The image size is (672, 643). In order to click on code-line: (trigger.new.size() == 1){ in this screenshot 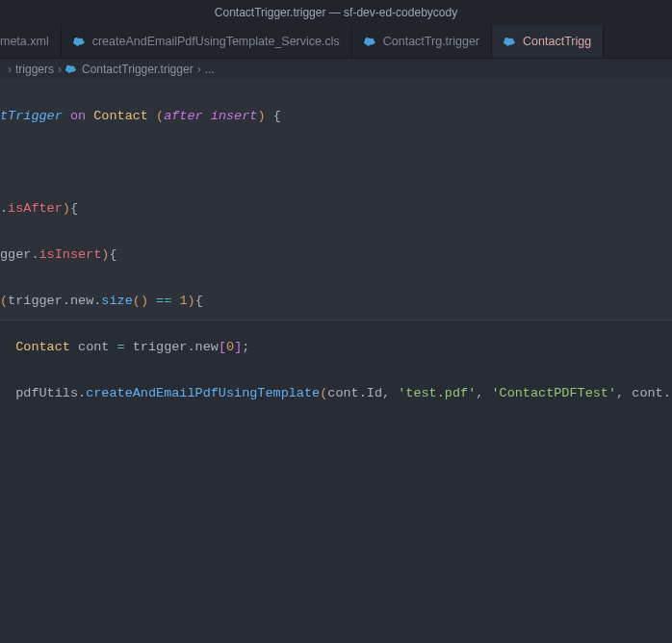, I will do `click(336, 301)`.